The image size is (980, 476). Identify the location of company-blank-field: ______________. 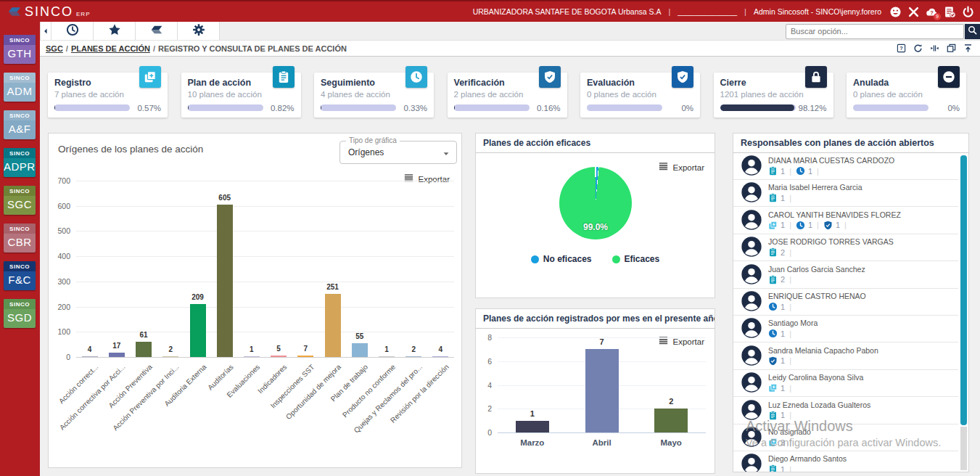
(707, 12).